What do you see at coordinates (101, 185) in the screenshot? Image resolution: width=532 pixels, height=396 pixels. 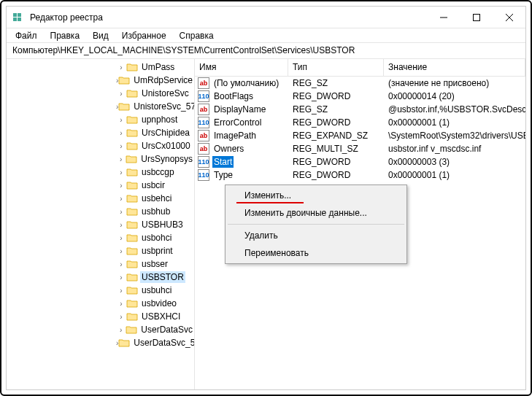 I see `tree-item-usbcir: ›usbcir` at bounding box center [101, 185].